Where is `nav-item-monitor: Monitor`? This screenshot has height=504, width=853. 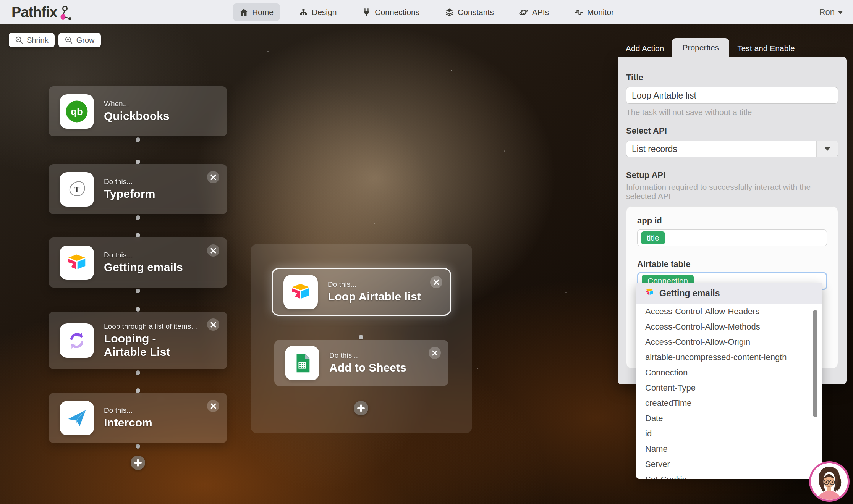
nav-item-monitor: Monitor is located at coordinates (594, 12).